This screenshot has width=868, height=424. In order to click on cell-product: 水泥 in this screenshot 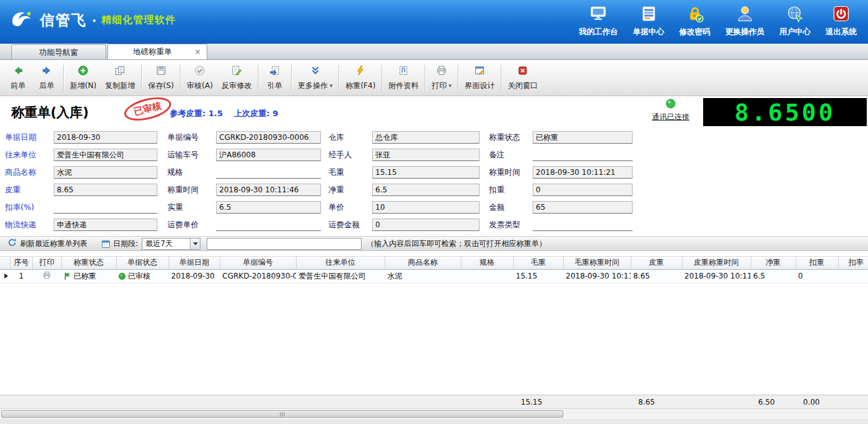, I will do `click(423, 276)`.